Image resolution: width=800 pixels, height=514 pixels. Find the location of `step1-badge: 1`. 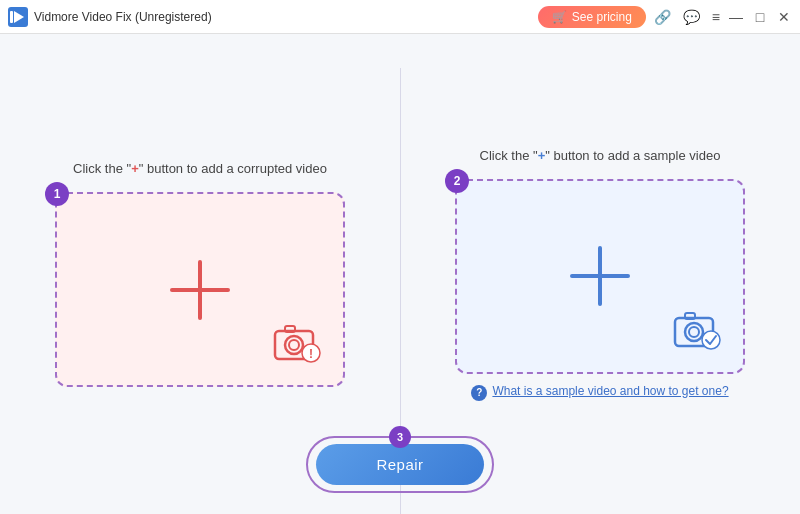

step1-badge: 1 is located at coordinates (57, 194).